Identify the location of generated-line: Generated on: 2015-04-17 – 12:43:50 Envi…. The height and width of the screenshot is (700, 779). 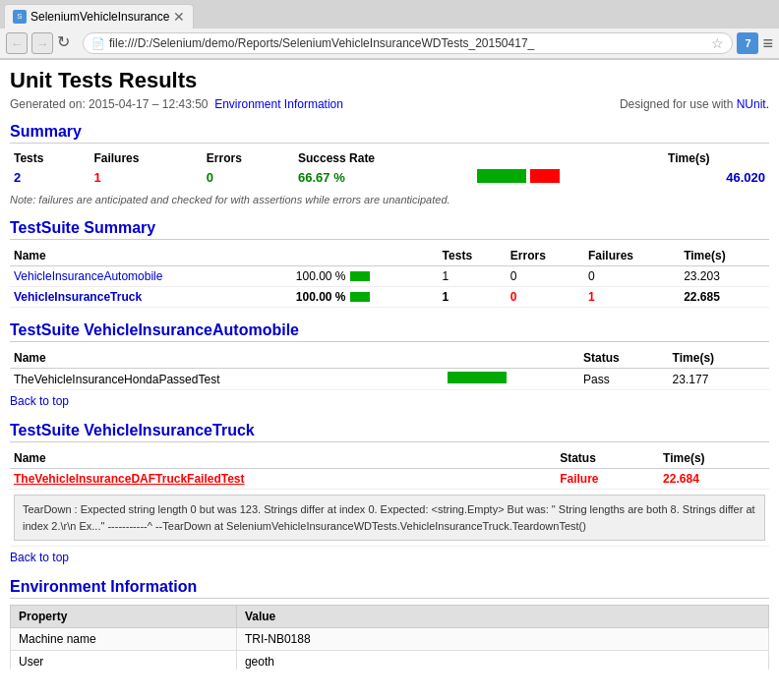
(390, 104).